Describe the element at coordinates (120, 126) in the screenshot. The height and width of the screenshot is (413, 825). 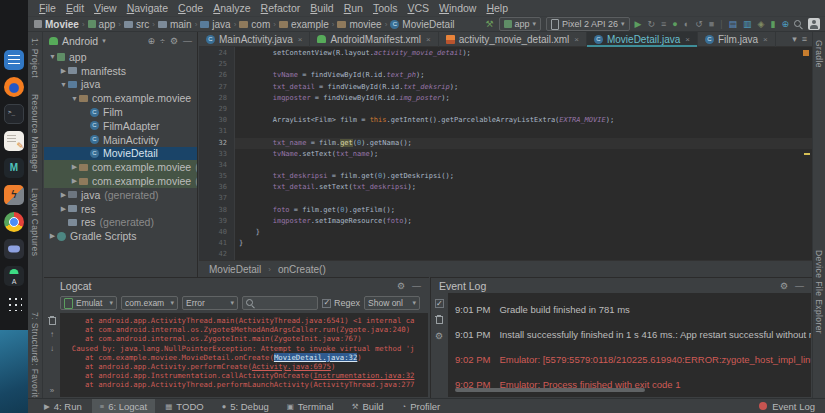
I see `tree-item-filmadapter: CFilmAdapter` at that location.